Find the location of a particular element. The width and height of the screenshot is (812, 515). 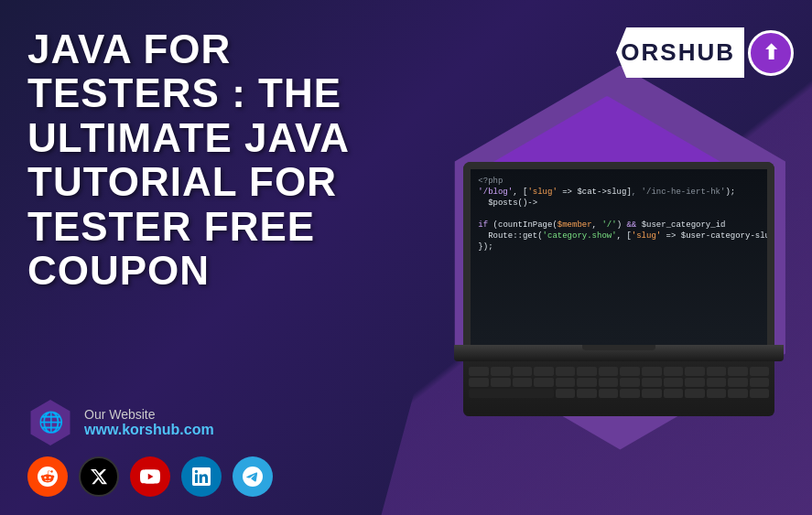

website-label: Our Website is located at coordinates (149, 414).